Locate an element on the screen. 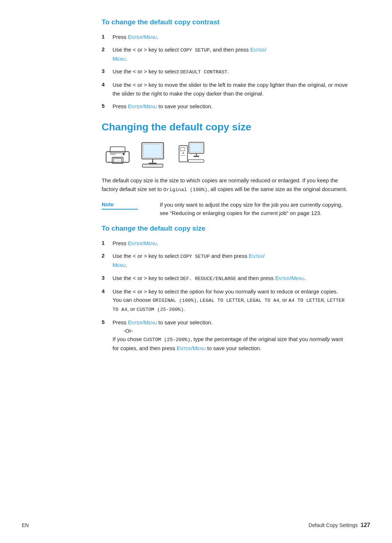 This screenshot has height=543, width=392. chapter-section: Changing the default copy size is located at coordinates (225, 169).